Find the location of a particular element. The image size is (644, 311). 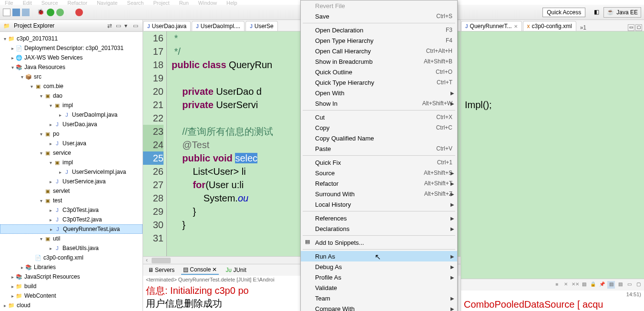

tab-queryrunnertest: JQueryRunnerT...✕ is located at coordinates (491, 26).